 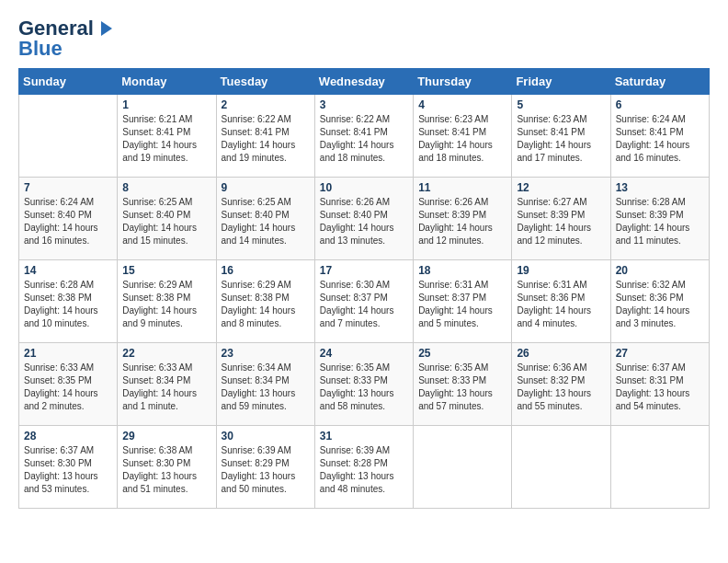 I want to click on day-number: 18, so click(x=462, y=270).